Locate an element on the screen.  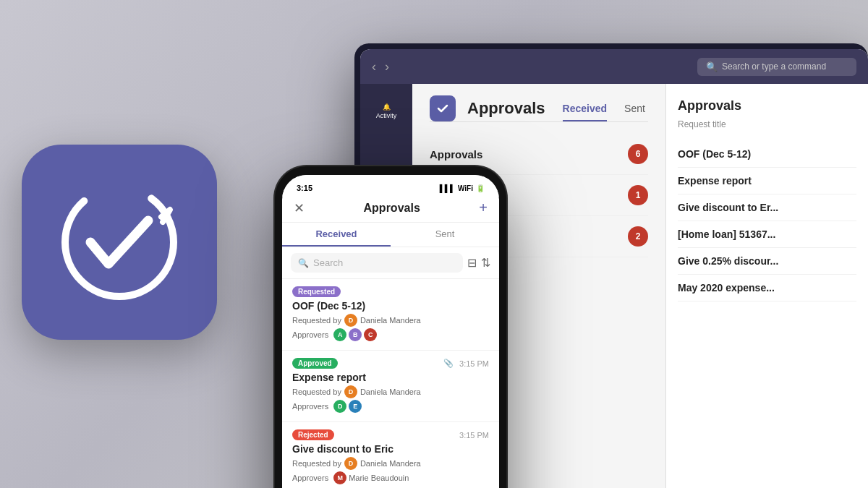
approvals-title: Approvals is located at coordinates (506, 108).